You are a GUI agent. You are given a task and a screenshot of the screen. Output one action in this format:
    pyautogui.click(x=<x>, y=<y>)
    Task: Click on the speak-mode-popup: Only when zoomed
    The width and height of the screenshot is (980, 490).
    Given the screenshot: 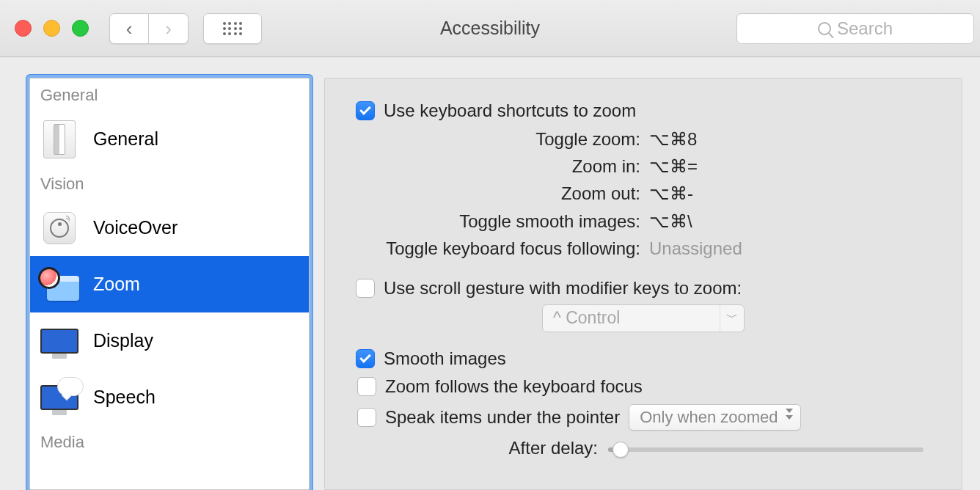 What is the action you would take?
    pyautogui.click(x=714, y=417)
    